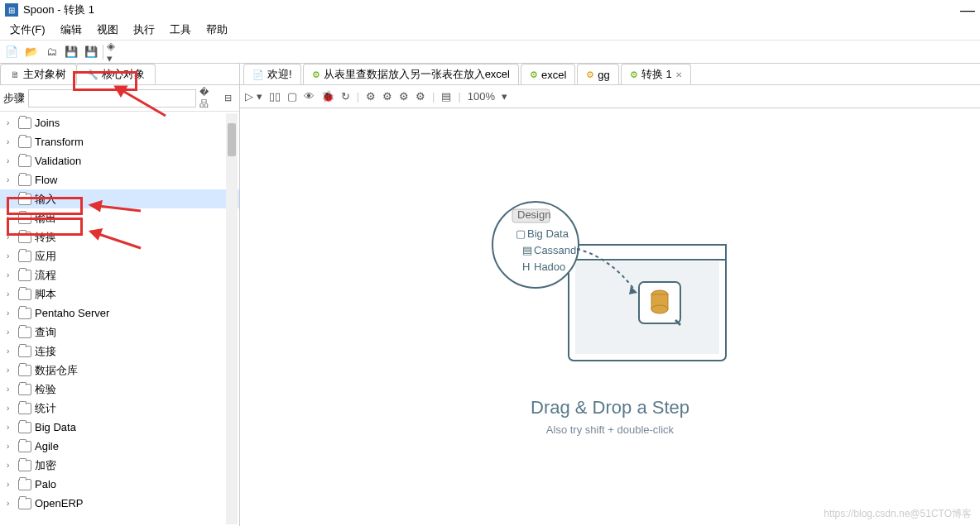 This screenshot has width=980, height=526. I want to click on menu-help: 帮助, so click(217, 30).